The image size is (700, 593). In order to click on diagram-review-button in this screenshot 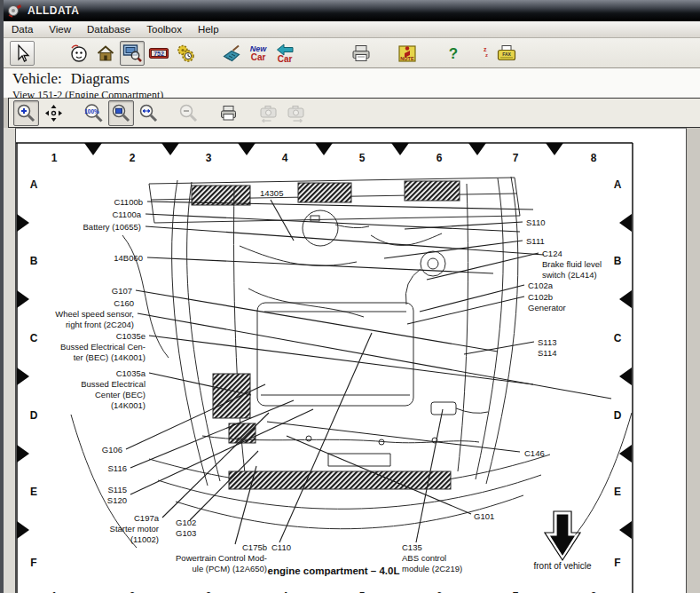, I will do `click(132, 53)`.